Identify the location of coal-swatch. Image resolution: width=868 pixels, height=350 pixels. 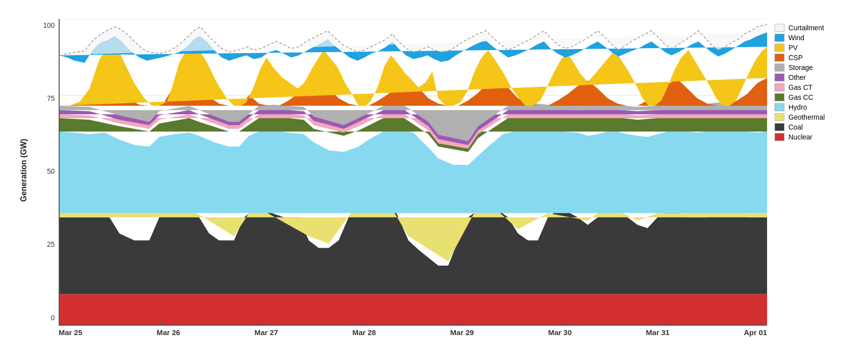
(780, 127).